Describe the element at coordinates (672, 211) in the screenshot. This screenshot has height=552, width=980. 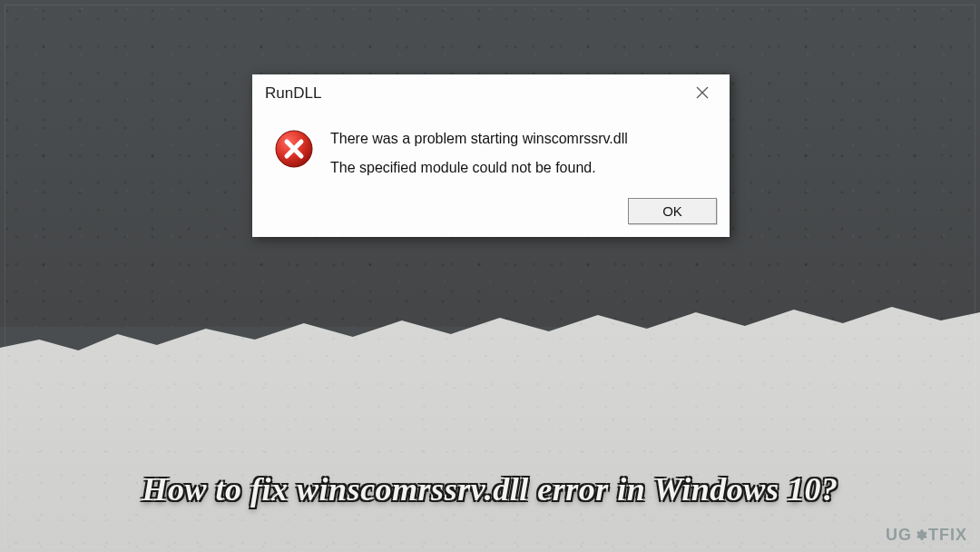
I see `ok-button: OK` at that location.